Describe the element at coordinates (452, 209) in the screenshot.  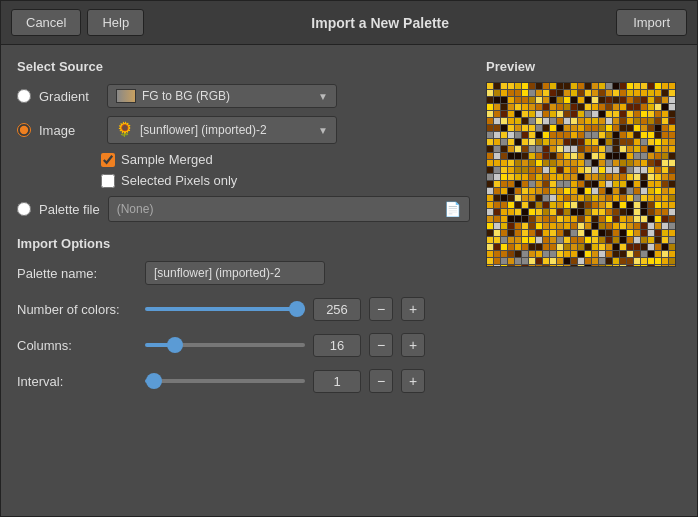
I see `file-icon: 📄` at that location.